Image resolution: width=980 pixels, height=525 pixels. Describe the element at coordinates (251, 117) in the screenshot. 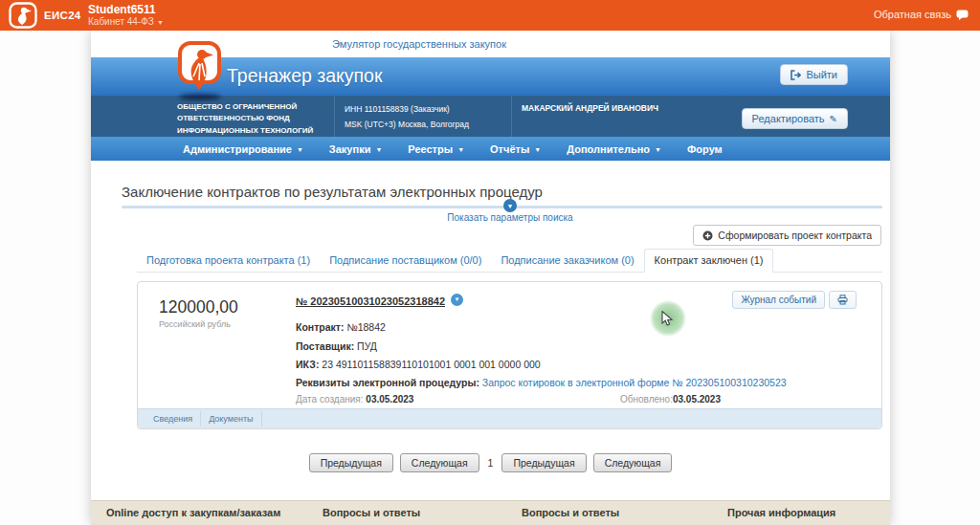

I see `org-name: ОБЩЕСТВО С ОГРАНИЧЕННОЙ ОТВЕТСТВЕННОСТЬЮ…` at that location.